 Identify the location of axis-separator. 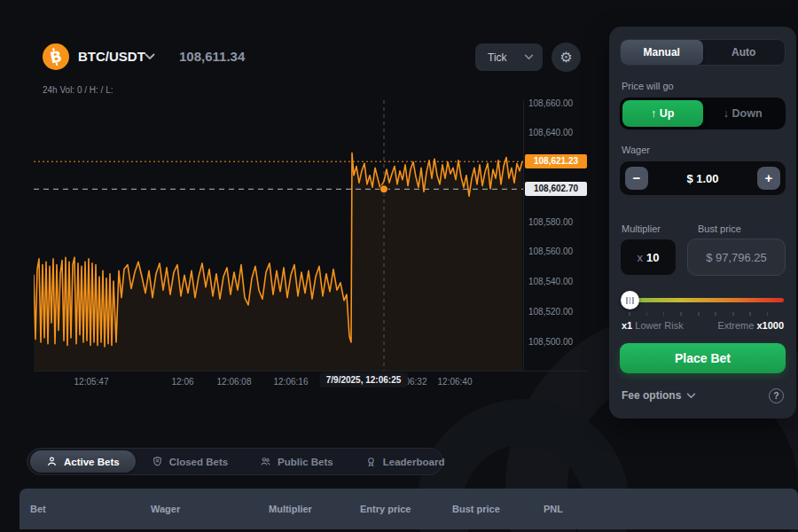
(523, 236).